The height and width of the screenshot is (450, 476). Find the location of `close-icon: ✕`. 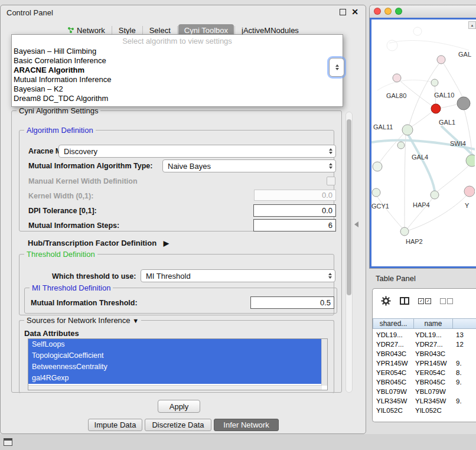

close-icon: ✕ is located at coordinates (355, 12).